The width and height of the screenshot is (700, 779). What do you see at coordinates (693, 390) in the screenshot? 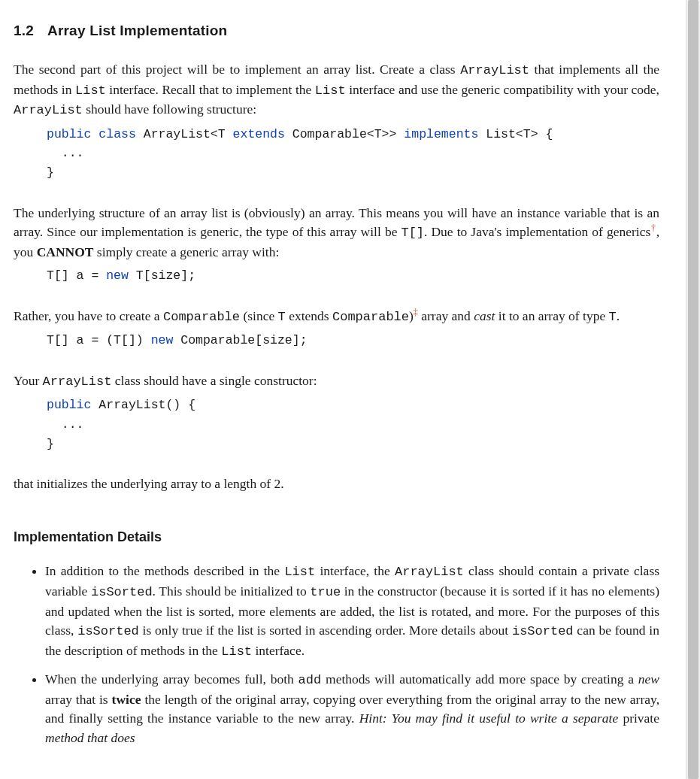
I see `scrollbar-thumb` at bounding box center [693, 390].